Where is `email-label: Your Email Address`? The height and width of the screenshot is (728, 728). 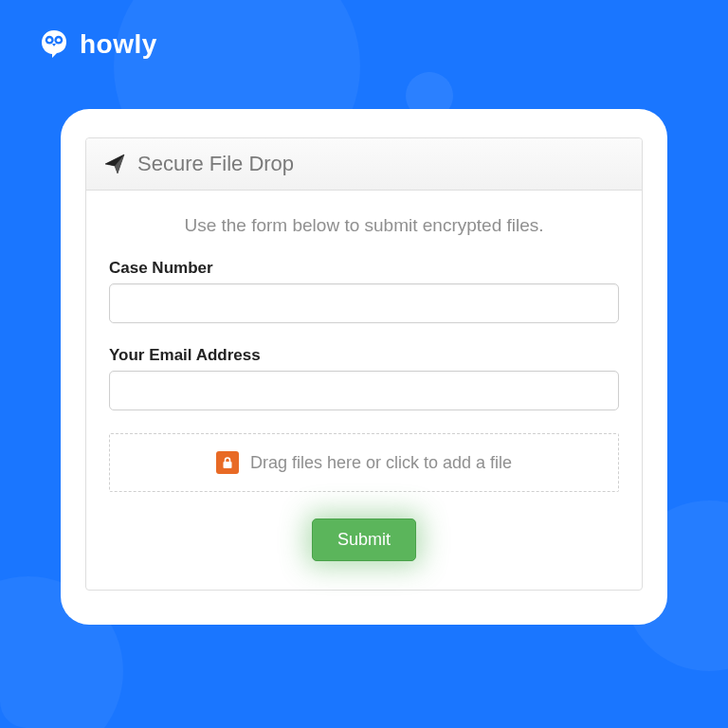 email-label: Your Email Address is located at coordinates (364, 355).